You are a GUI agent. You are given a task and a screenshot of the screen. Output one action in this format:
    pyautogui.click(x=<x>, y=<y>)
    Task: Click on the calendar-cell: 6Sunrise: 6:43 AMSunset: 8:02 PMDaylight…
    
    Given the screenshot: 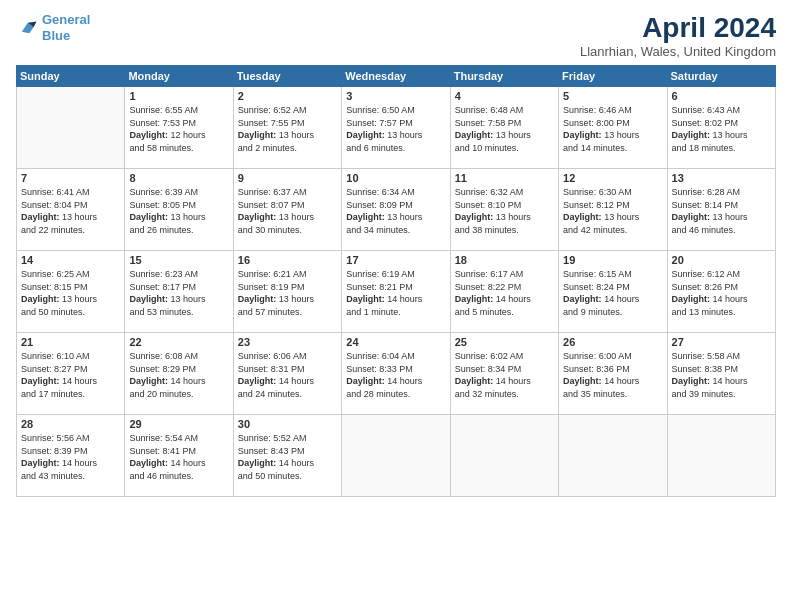 What is the action you would take?
    pyautogui.click(x=721, y=128)
    